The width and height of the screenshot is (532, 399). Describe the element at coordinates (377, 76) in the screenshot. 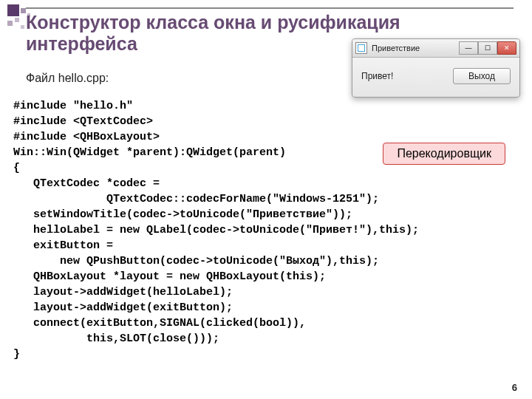

I see `hello-label: Привет!` at that location.